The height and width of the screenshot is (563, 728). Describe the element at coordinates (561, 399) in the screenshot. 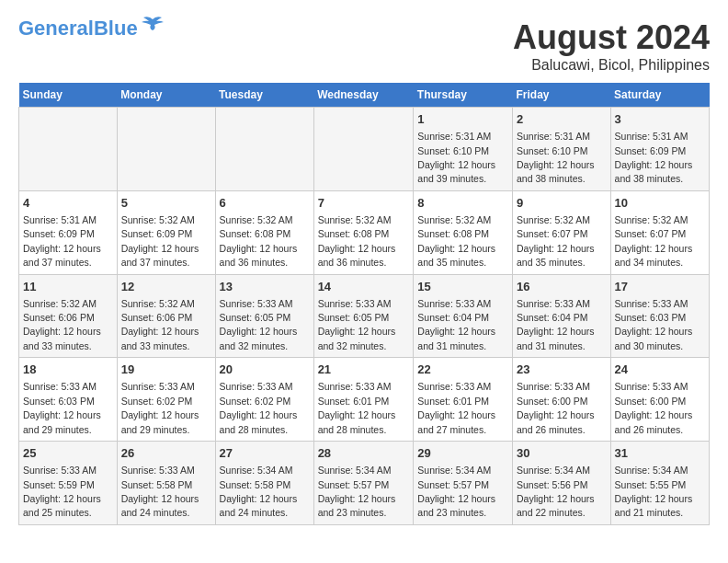

I see `calendar-cell: 23Sunrise: 5:33 AM Sunset: 6:00 PM Dayli…` at that location.